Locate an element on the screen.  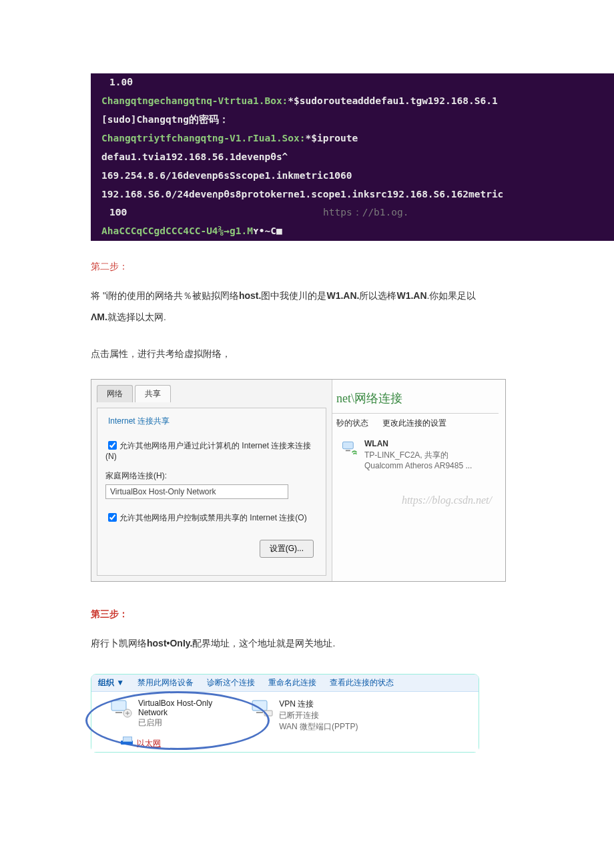
allow-connect-checkbox: 允许其他网络用户通过此计算机的 Internet 连接来连接(N) is located at coordinates (212, 450).